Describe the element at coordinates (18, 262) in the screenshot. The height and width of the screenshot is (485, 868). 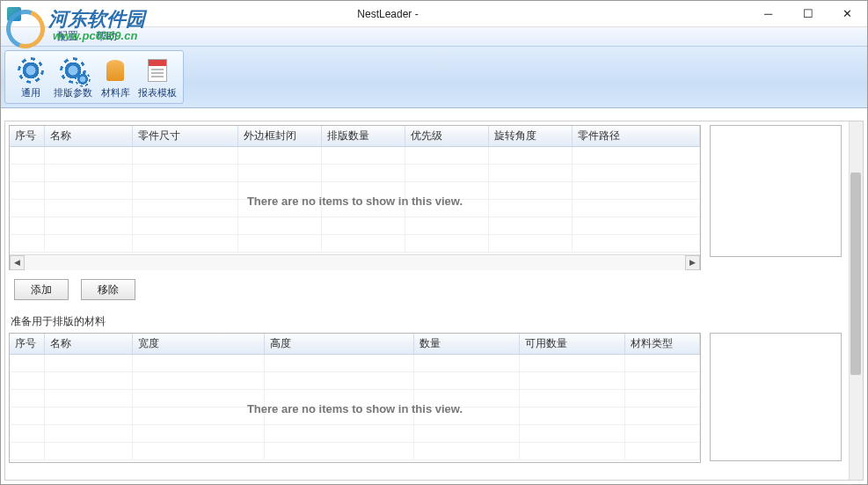
I see `scroll-left-icon: ◀` at that location.